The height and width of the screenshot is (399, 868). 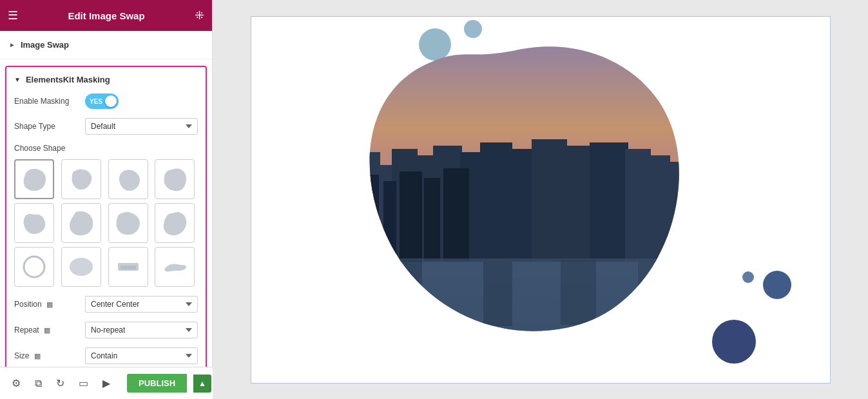 What do you see at coordinates (830, 200) in the screenshot?
I see `sidebar-collapse-arrow: ◀` at bounding box center [830, 200].